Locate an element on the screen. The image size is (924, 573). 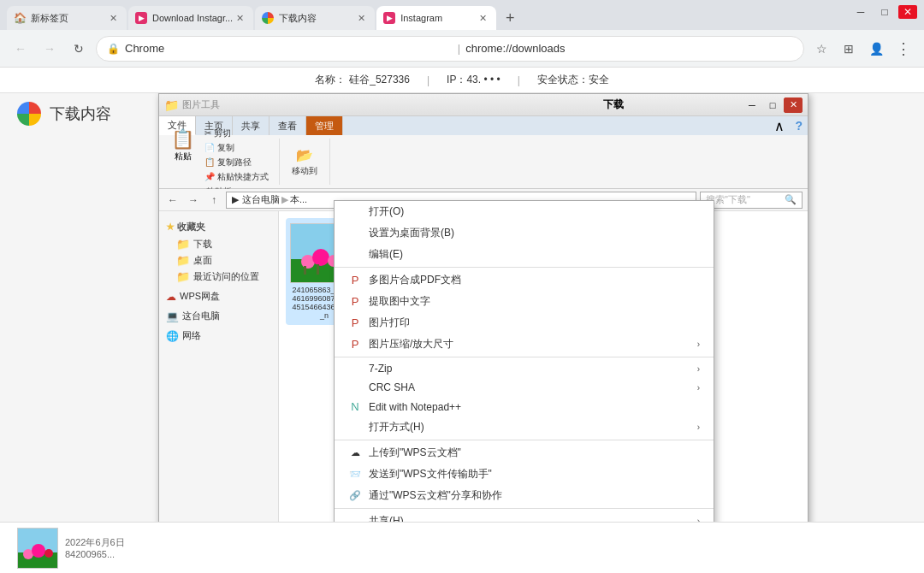
tab-downloads: 下载内容 ✕ is located at coordinates (315, 18).